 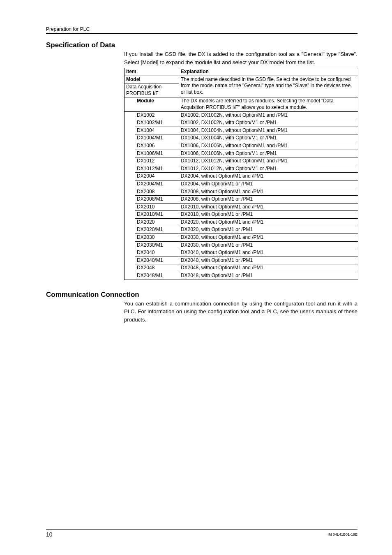 What do you see at coordinates (157, 169) in the screenshot?
I see `module-item: DX1012/M1` at bounding box center [157, 169].